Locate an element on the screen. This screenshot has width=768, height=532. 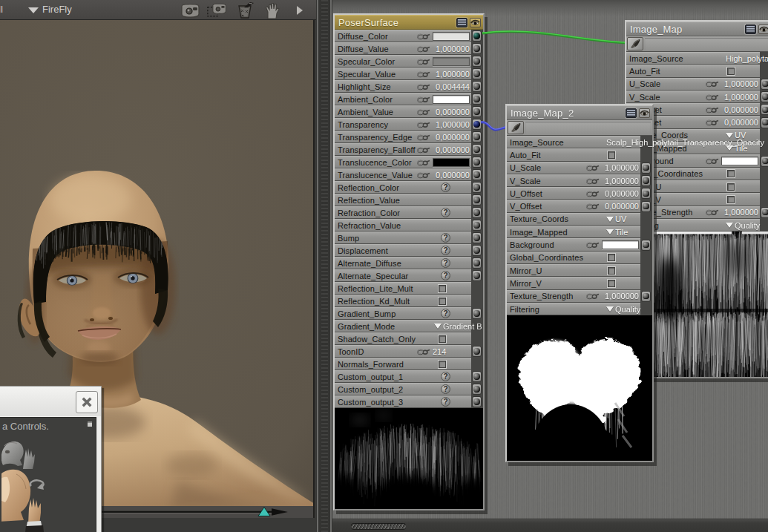
parameter-bar: Mirror_V is located at coordinates (574, 283).